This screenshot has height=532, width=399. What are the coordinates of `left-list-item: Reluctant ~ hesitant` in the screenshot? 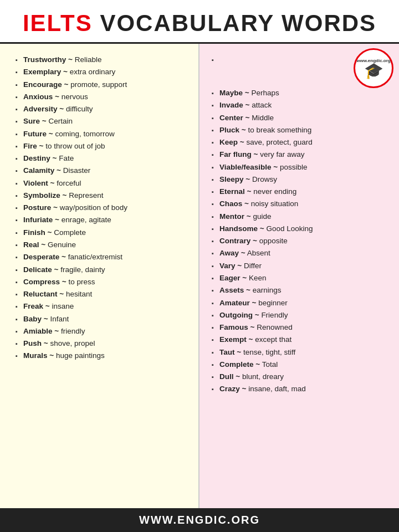 It's located at (104, 294).